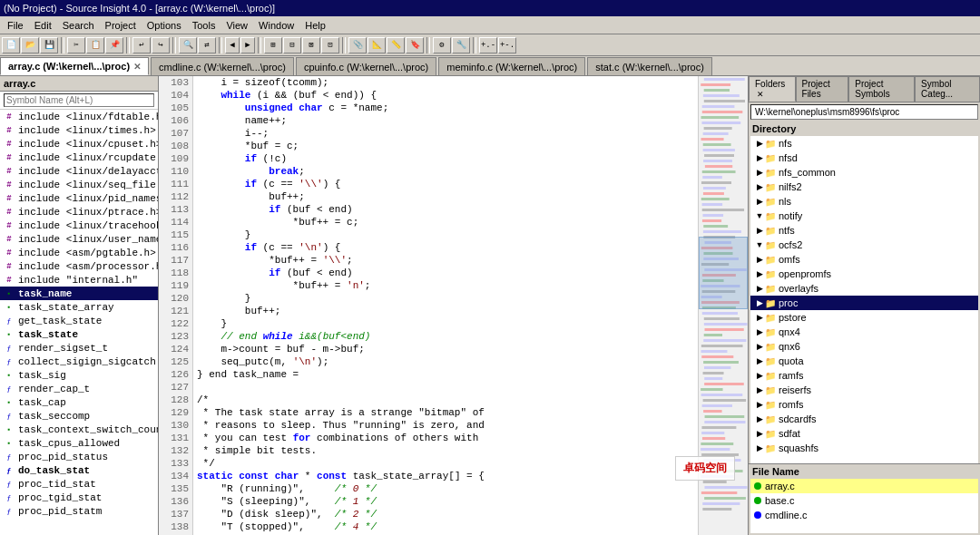  Describe the element at coordinates (512, 66) in the screenshot. I see `tab-meminfo-c: meminfo.c (W:\kernel\...\proc)` at that location.